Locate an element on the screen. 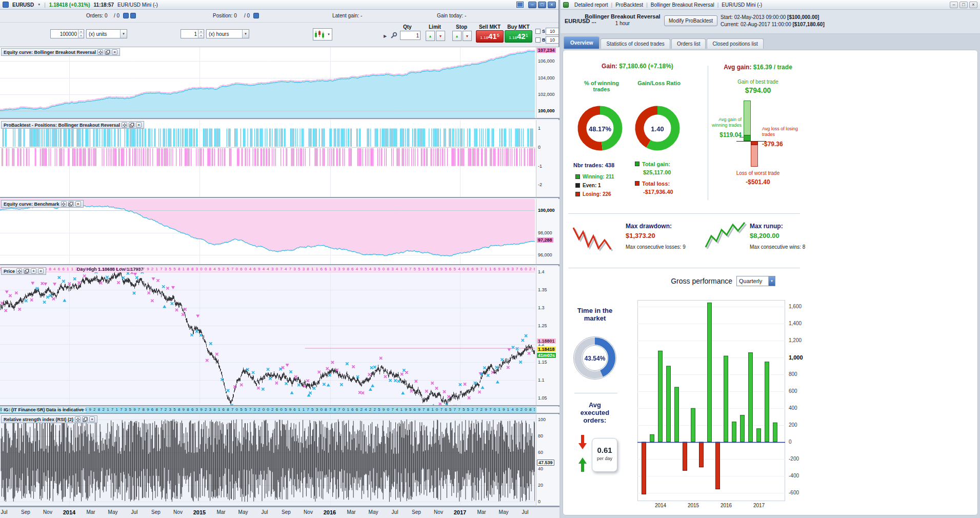 The width and height of the screenshot is (980, 518). data-source-strip: 0 0 6 3 3 2 5 9 8 0 7 2 0 9 8 4 7 0 4 6 … is located at coordinates (268, 410).